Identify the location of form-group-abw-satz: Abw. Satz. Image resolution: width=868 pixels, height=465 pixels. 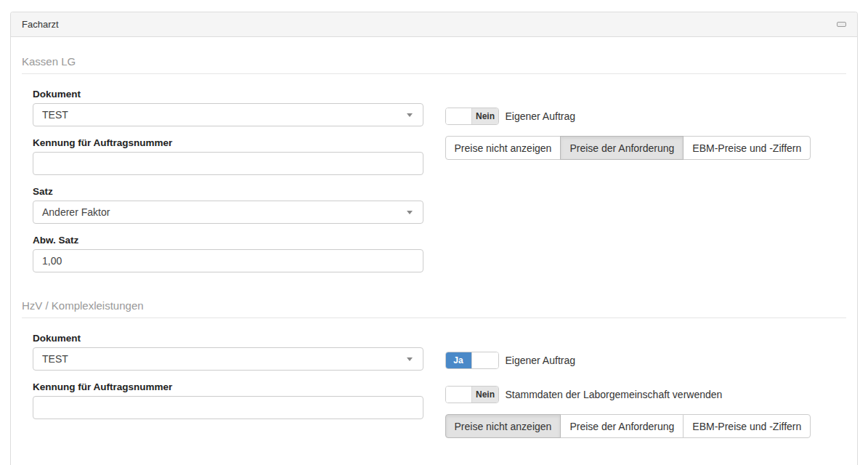
(228, 254).